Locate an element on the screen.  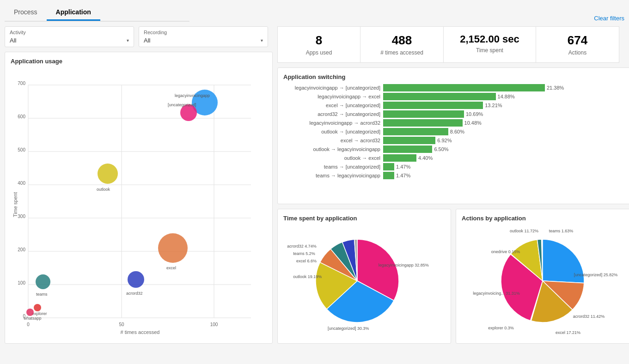
svg-text: explorer 0.3% is located at coordinates (501, 328).